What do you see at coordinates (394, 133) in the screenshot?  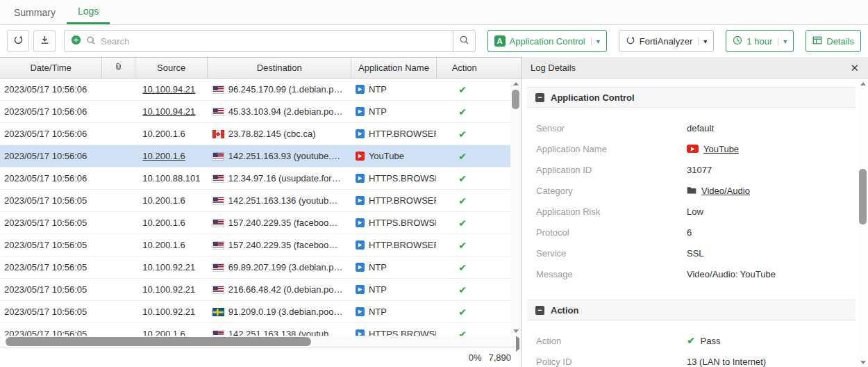 I see `cell-application: HTTP.BROWSER` at bounding box center [394, 133].